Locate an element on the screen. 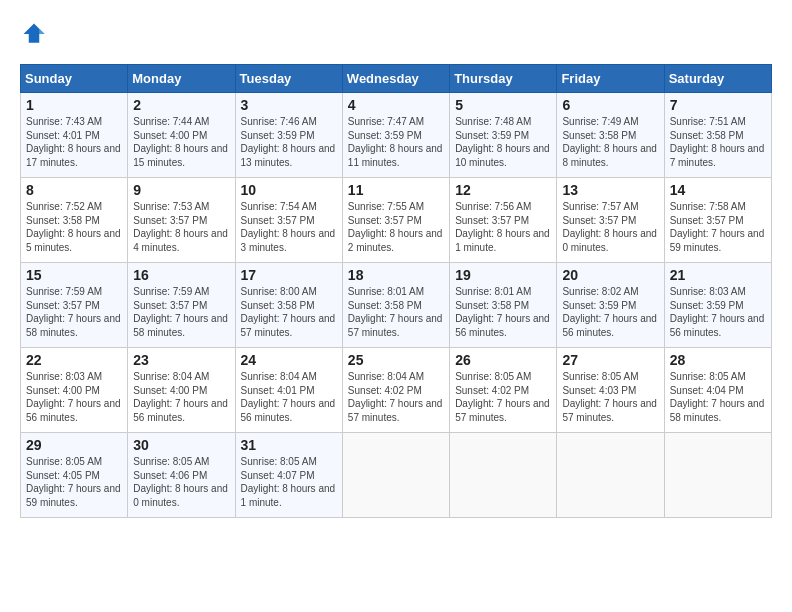  day-number: 28 is located at coordinates (718, 360).